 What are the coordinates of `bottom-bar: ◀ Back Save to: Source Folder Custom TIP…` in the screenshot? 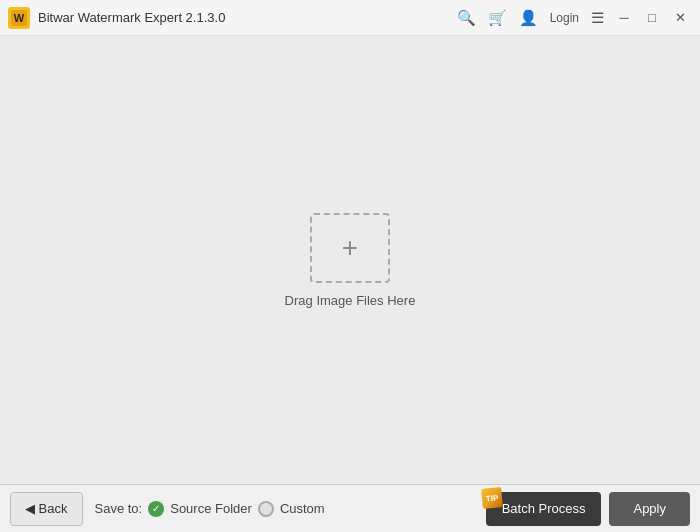 It's located at (350, 508).